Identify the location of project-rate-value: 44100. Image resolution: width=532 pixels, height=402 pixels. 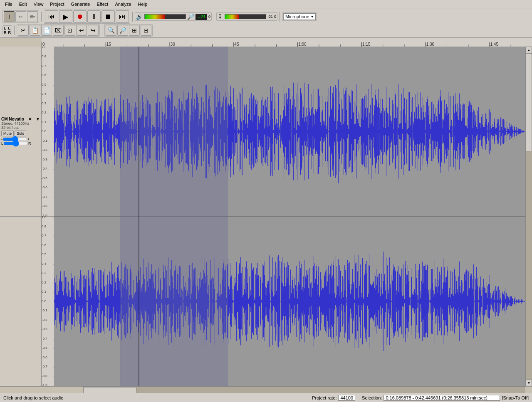
(347, 398).